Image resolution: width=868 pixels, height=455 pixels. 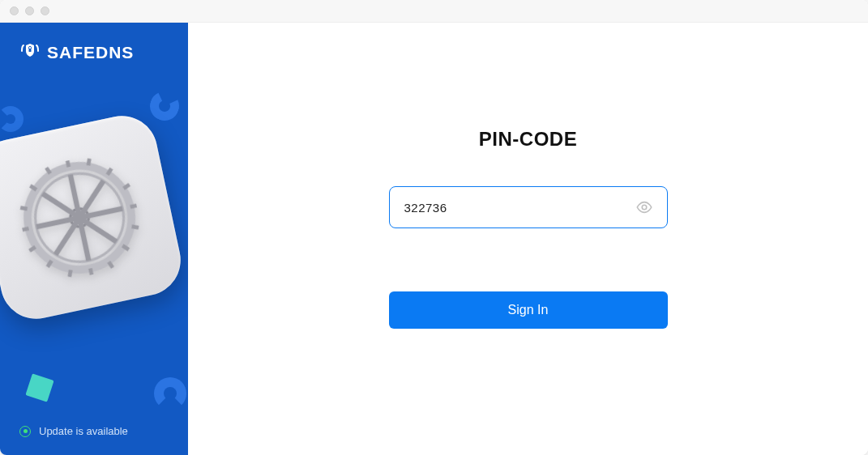 What do you see at coordinates (25, 432) in the screenshot?
I see `status-indicator-icon` at bounding box center [25, 432].